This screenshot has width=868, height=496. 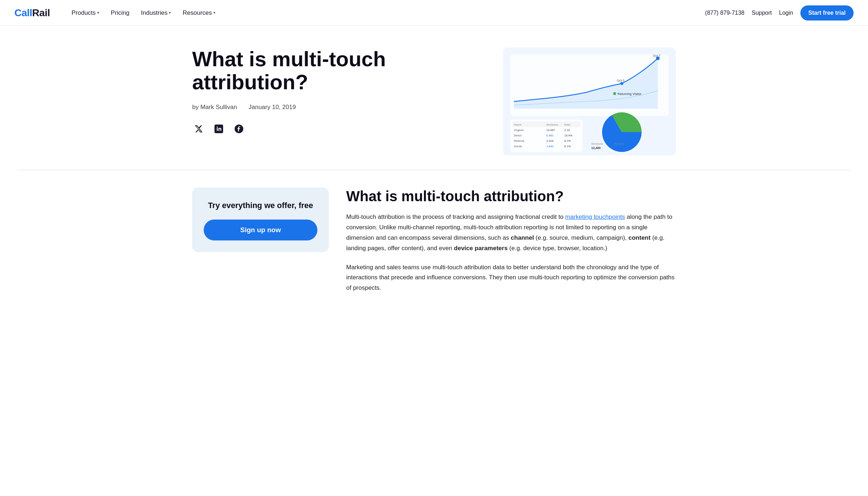 What do you see at coordinates (32, 13) in the screenshot?
I see `logo: CallRail` at bounding box center [32, 13].